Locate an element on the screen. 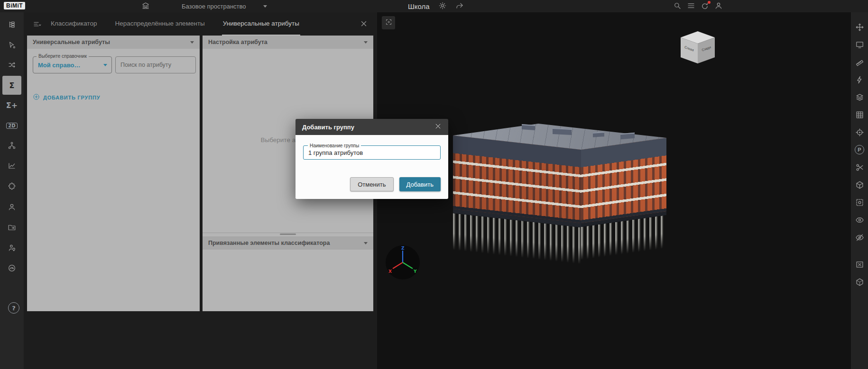 The image size is (868, 369). focus-selection-button is located at coordinates (388, 23).